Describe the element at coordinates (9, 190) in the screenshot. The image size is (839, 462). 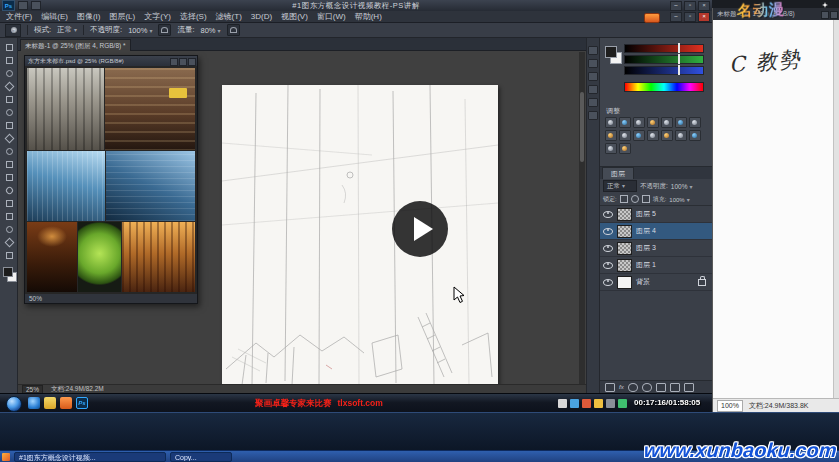
I see `dodge-tool-icon` at that location.